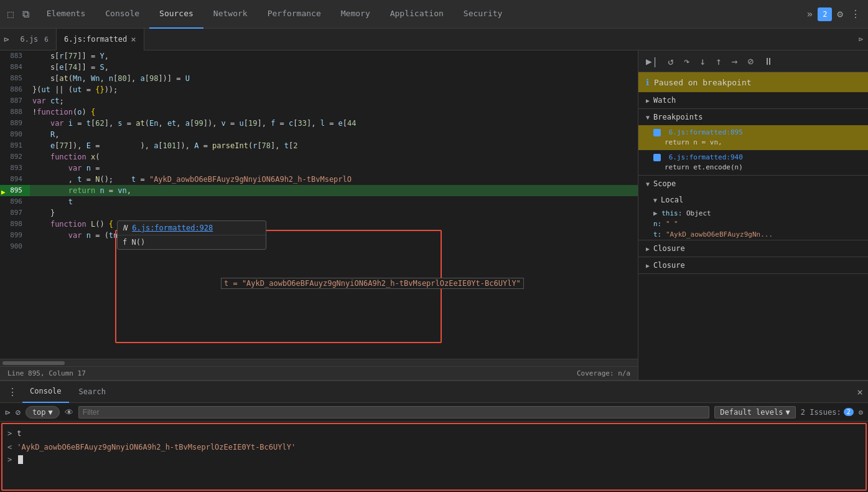 The image size is (868, 492). I want to click on tab-application: Application, so click(417, 14).